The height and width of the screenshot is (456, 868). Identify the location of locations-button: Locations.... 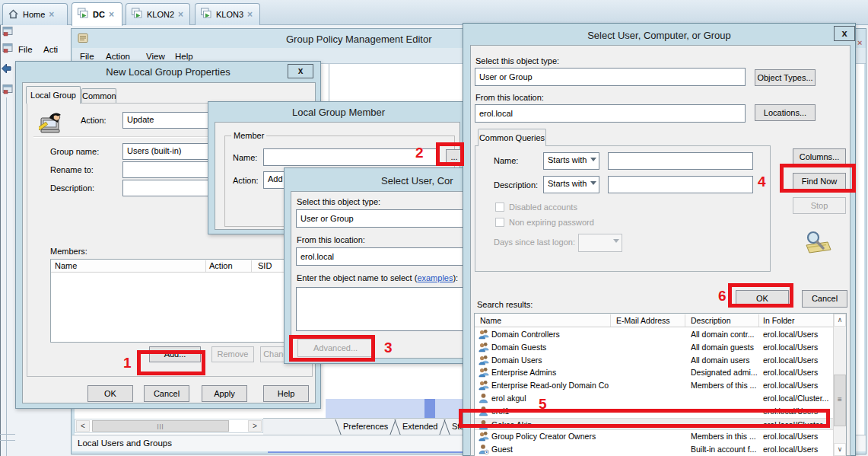
(785, 113).